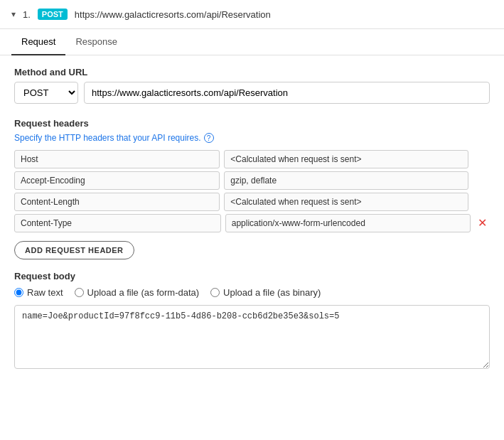 This screenshot has width=504, height=440. What do you see at coordinates (252, 337) in the screenshot?
I see `body-textarea: name=Joe&productId=97f8fcc9-11b5-4d86-b2…` at bounding box center [252, 337].